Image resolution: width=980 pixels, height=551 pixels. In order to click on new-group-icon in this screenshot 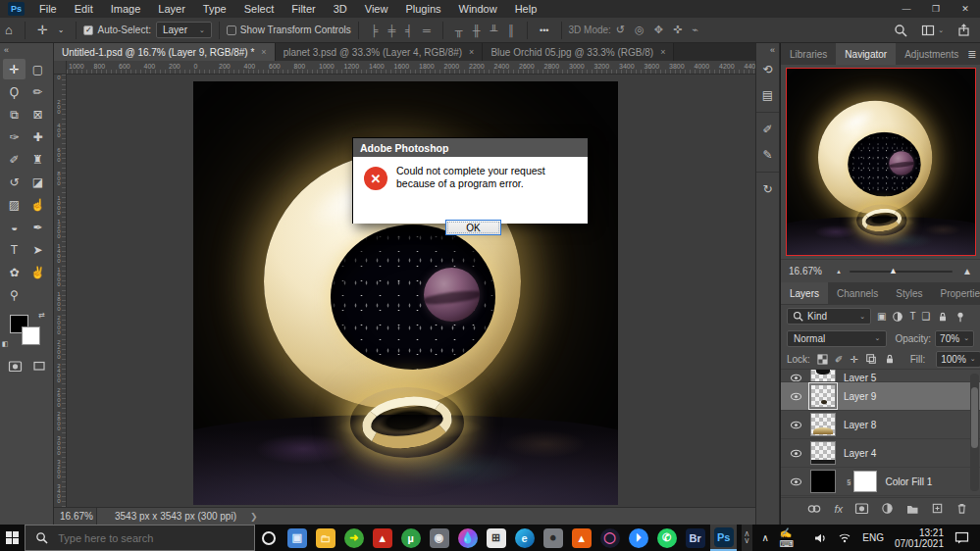, I will do `click(912, 509)`.